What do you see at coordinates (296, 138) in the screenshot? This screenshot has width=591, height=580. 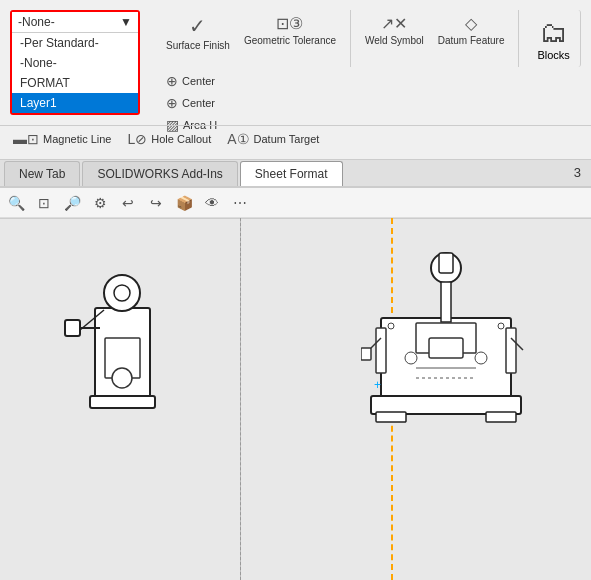 I see `toolbar-row3: ▬⊡ Magnetic Line L⊘ Hole Callout A① Datu…` at bounding box center [296, 138].